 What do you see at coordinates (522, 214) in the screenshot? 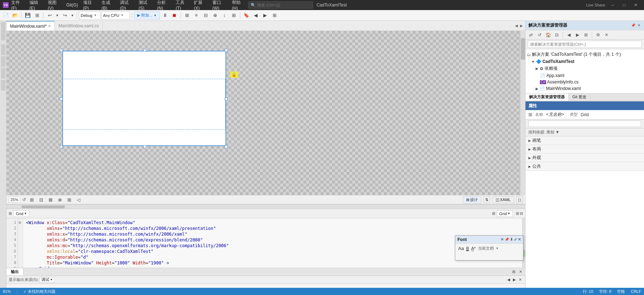
I see `xaml-expand-down: ⊟` at bounding box center [522, 214].